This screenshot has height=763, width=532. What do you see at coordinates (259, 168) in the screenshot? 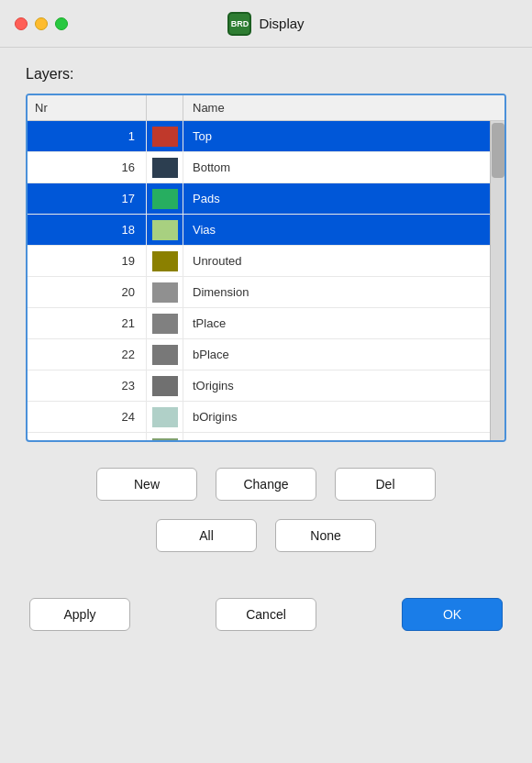
I see `table-row: 16Bottom` at bounding box center [259, 168].